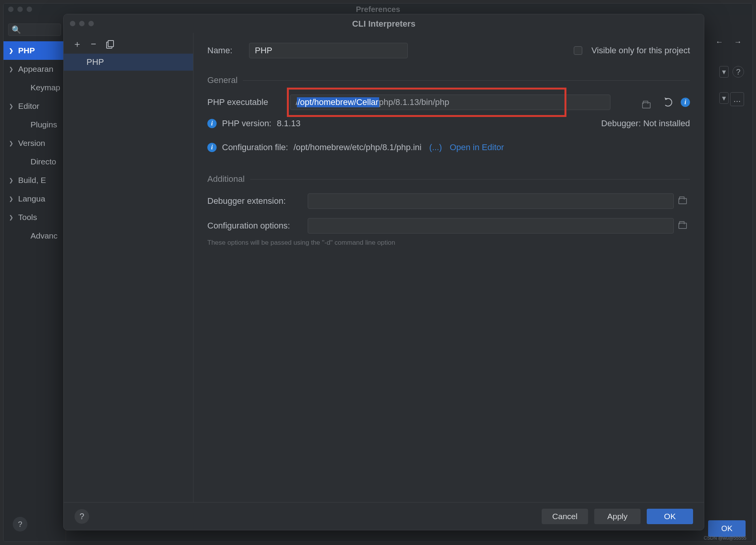 This screenshot has height=545, width=756. What do you see at coordinates (670, 516) in the screenshot?
I see `ok-button: OK` at bounding box center [670, 516].